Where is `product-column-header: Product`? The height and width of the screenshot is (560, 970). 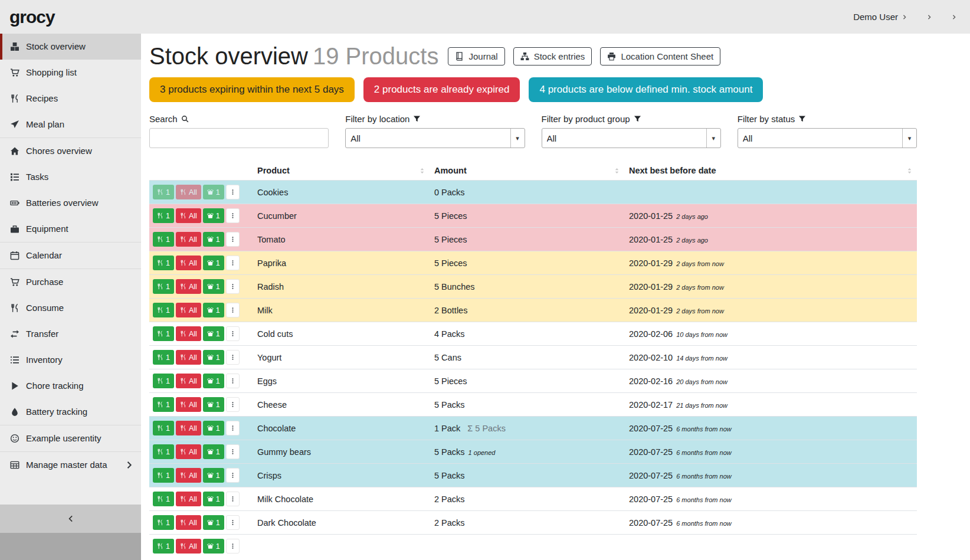
product-column-header: Product is located at coordinates (341, 171).